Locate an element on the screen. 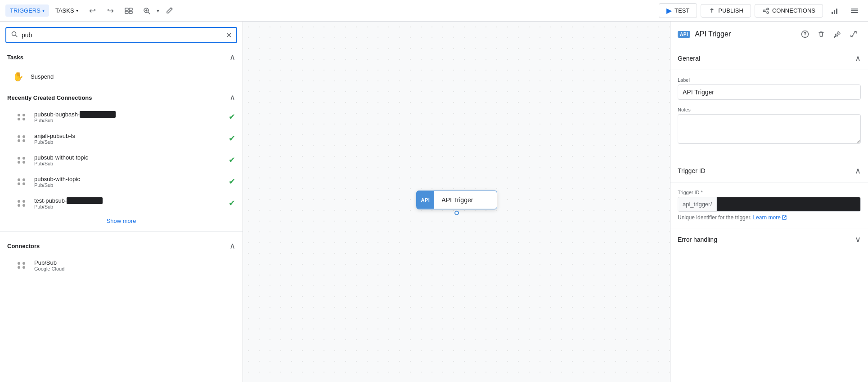 This screenshot has height=382, width=868. trigger-id-section-header: Trigger ID ∧ is located at coordinates (769, 171).